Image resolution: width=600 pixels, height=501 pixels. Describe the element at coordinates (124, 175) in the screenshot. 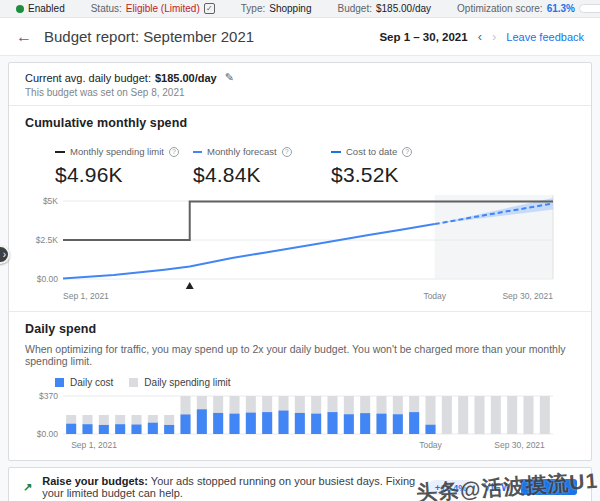

I see `metric-value: $4.96K` at that location.